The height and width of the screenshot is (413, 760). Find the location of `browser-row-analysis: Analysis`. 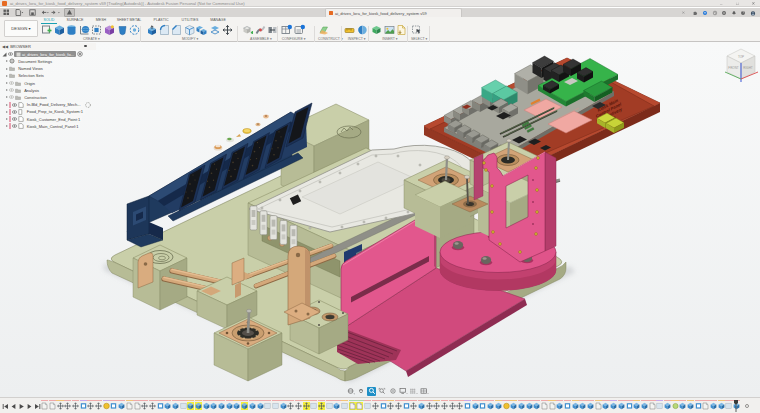

browser-row-analysis: Analysis is located at coordinates (24, 90).